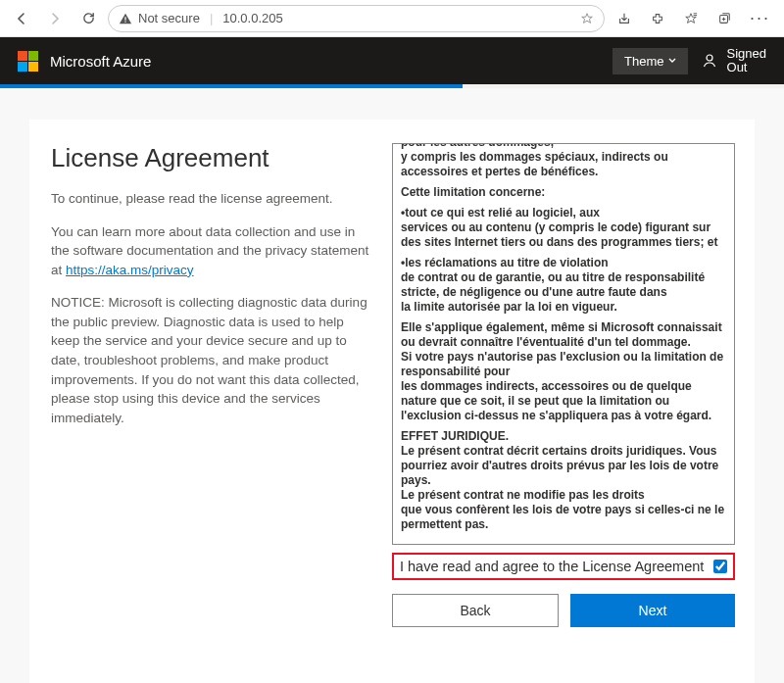 The height and width of the screenshot is (683, 784). What do you see at coordinates (523, 495) in the screenshot?
I see `license-line: Le présent contrat ne modifie pas les dr…` at bounding box center [523, 495].